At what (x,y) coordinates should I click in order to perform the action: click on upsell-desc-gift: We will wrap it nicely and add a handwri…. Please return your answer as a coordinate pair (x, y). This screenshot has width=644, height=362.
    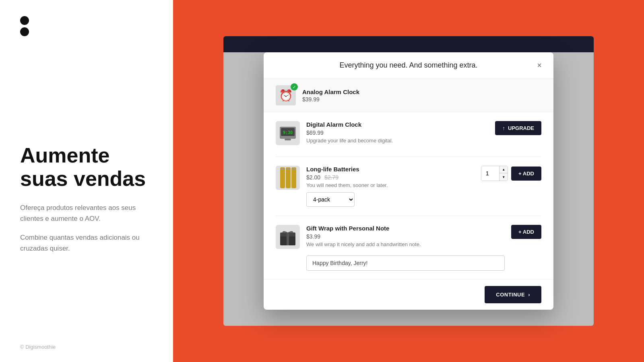
    Looking at the image, I should click on (406, 245).